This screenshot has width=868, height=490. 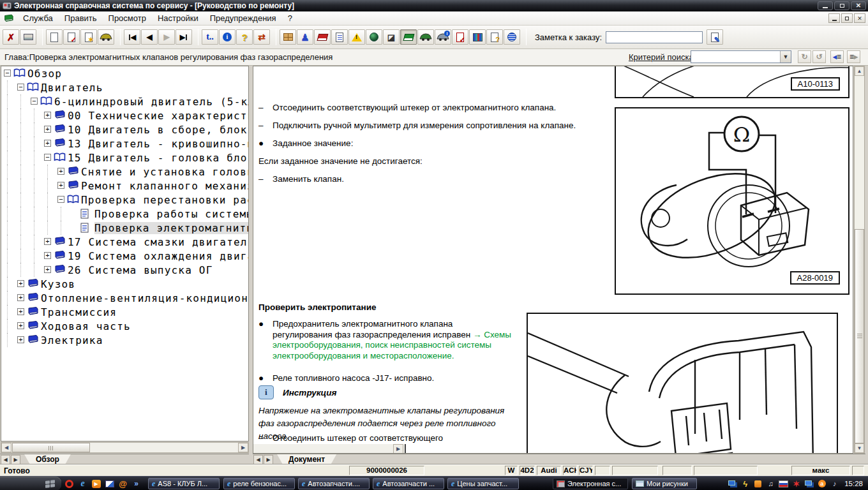 What do you see at coordinates (125, 242) in the screenshot?
I see `tree-item: +17 Система смазки двигателя` at bounding box center [125, 242].